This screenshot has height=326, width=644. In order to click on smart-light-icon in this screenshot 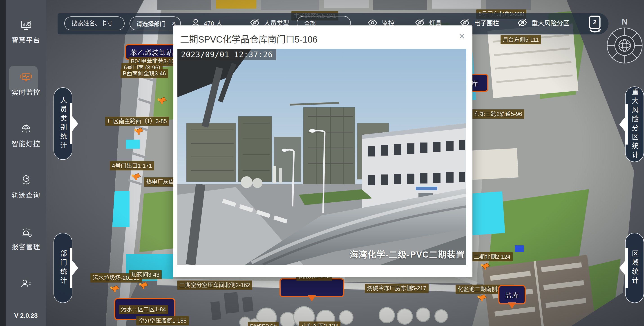, I will do `click(26, 129)`.